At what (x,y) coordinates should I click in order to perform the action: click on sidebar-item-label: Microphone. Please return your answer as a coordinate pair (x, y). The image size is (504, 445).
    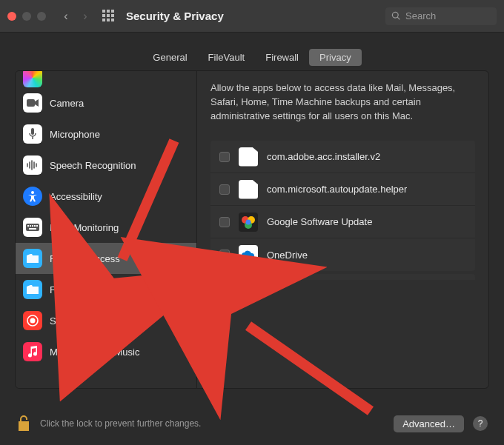
    Looking at the image, I should click on (75, 135).